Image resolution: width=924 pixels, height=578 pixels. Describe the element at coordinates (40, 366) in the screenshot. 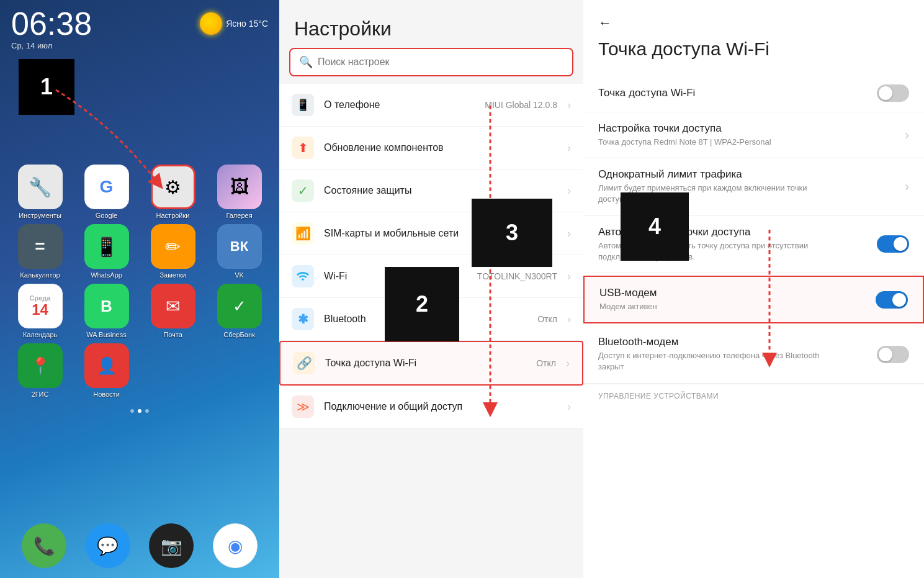

I see `2gis-icon: 📍` at that location.